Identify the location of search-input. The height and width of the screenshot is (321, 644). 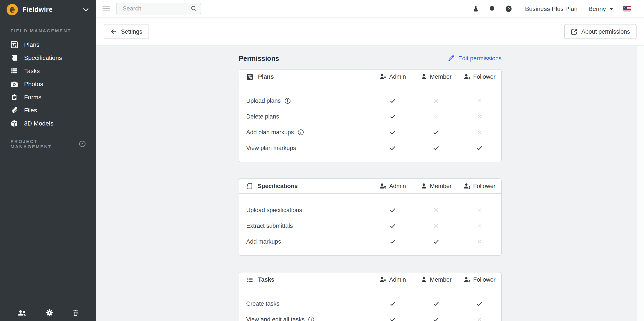
(156, 8).